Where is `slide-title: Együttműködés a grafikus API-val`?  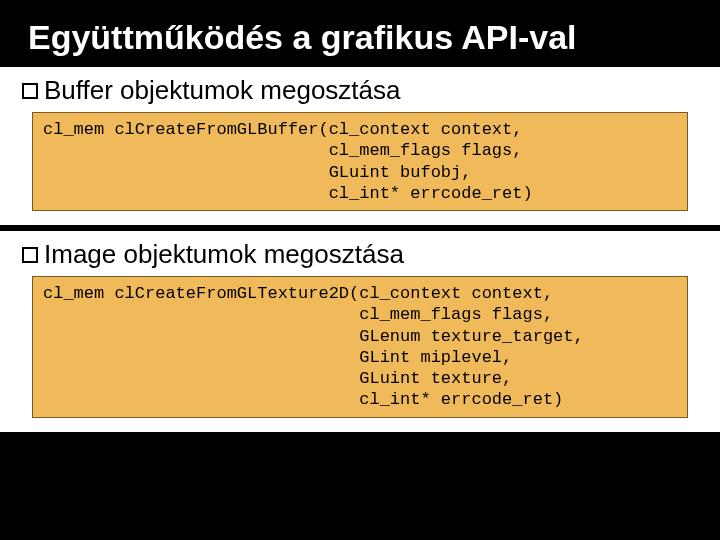
slide-title: Együttműködés a grafikus API-val is located at coordinates (360, 38).